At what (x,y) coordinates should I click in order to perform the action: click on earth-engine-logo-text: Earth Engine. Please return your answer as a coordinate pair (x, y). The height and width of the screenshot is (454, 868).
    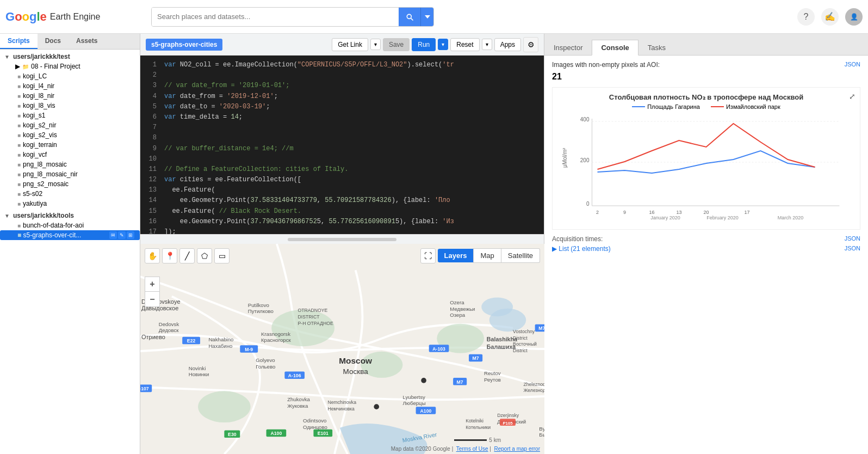
    Looking at the image, I should click on (75, 17).